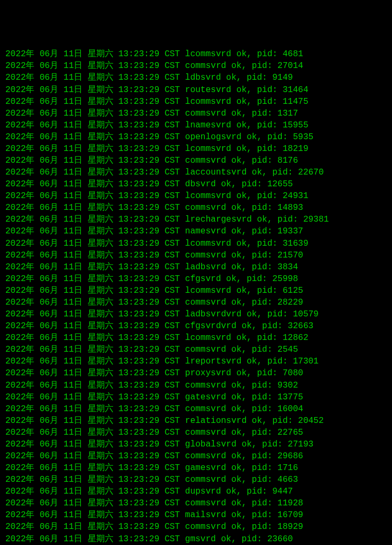  I want to click on log-line: 2022年 06月 11日 星期六 13:23:29 CST ldbsvrd o…, so click(196, 78).